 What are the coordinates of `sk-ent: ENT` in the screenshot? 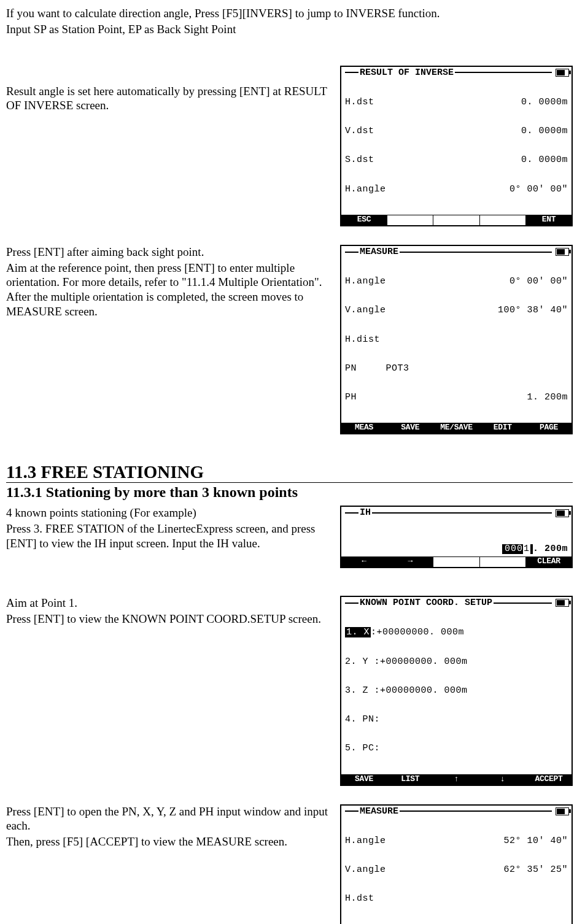 It's located at (549, 220).